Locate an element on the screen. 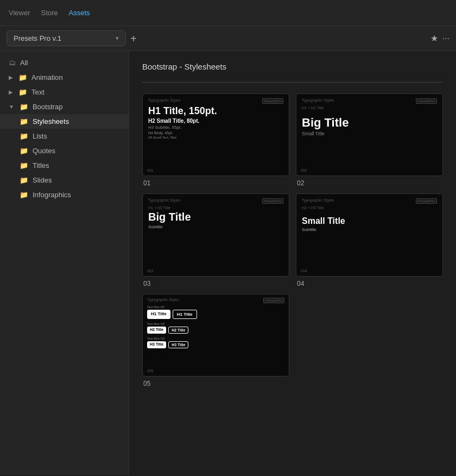  thumb-subtitle2-03: Subtitle is located at coordinates (216, 227).